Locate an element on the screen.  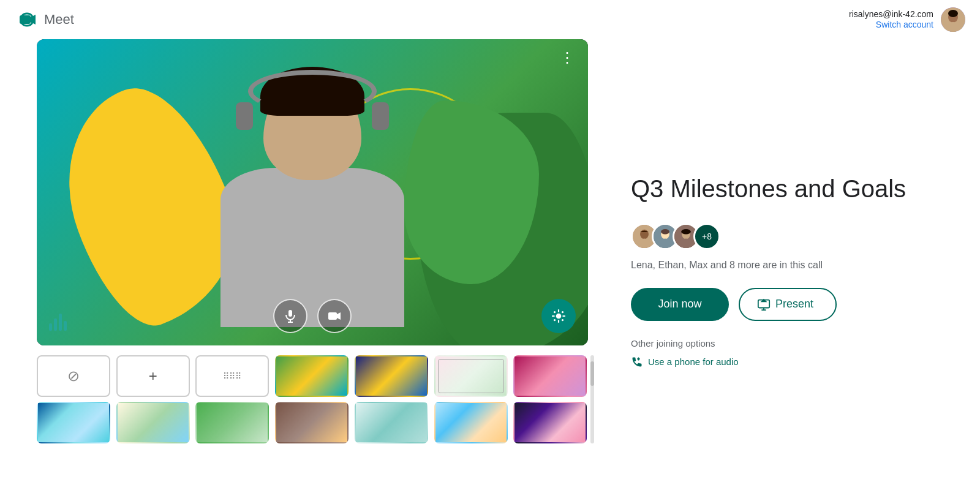
participants-text: Lena, Ethan, Max and 8 more are in this … is located at coordinates (787, 265).